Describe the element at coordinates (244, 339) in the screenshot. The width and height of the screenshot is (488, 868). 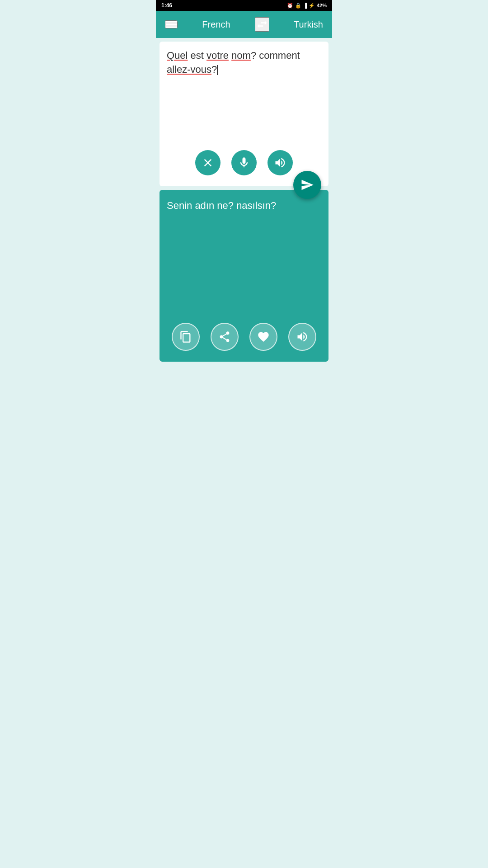
I see `output-controls` at that location.